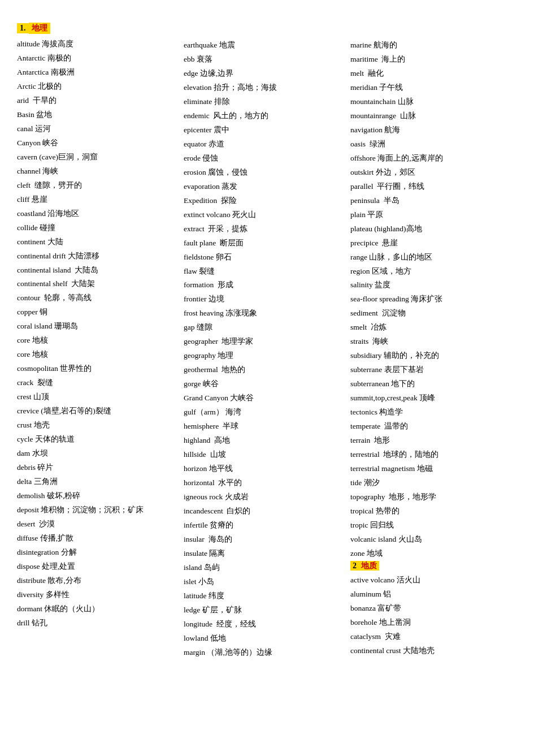  I want to click on word-zh: 破坏,粉碎, so click(63, 495).